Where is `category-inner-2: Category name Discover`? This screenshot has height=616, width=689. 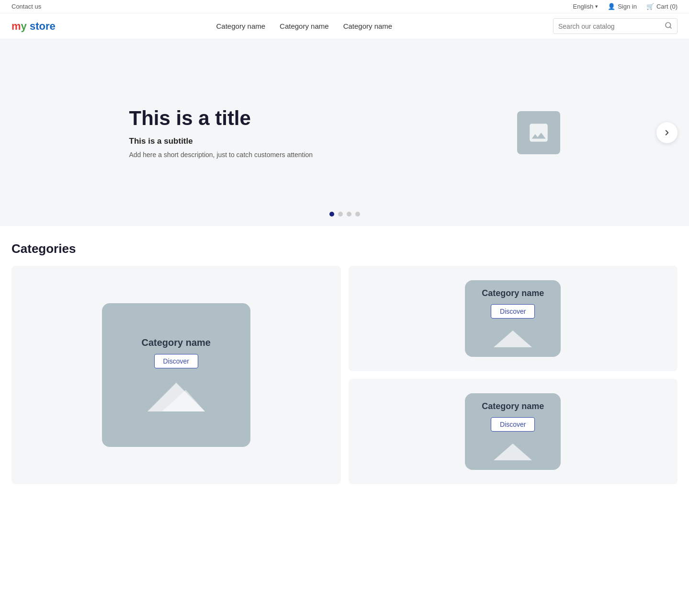
category-inner-2: Category name Discover is located at coordinates (513, 319).